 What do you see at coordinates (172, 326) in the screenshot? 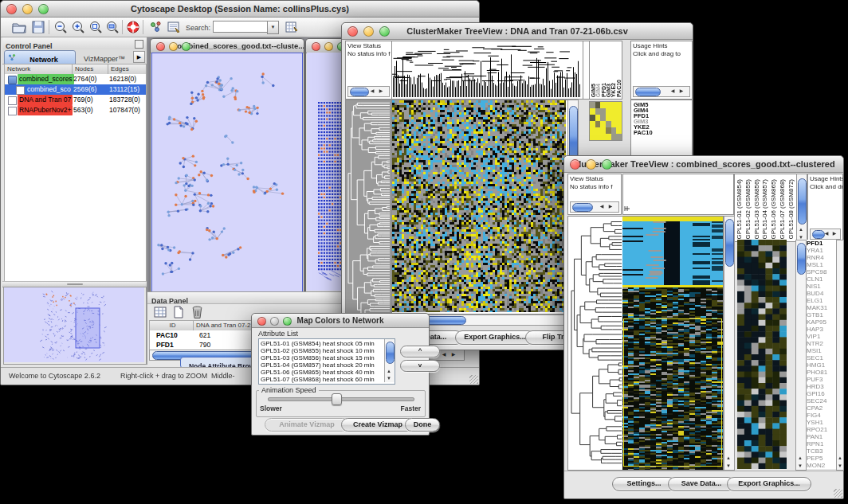
I see `column-header-id: ID` at bounding box center [172, 326].